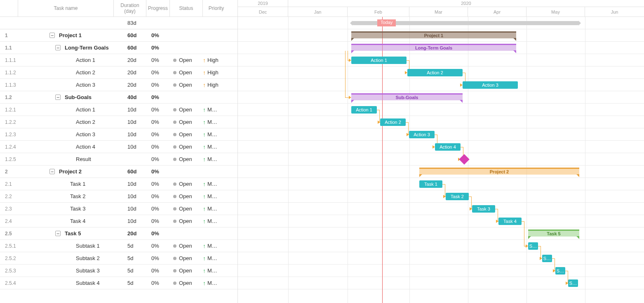 The width and height of the screenshot is (644, 303). I want to click on row-name: Task 2, so click(66, 196).